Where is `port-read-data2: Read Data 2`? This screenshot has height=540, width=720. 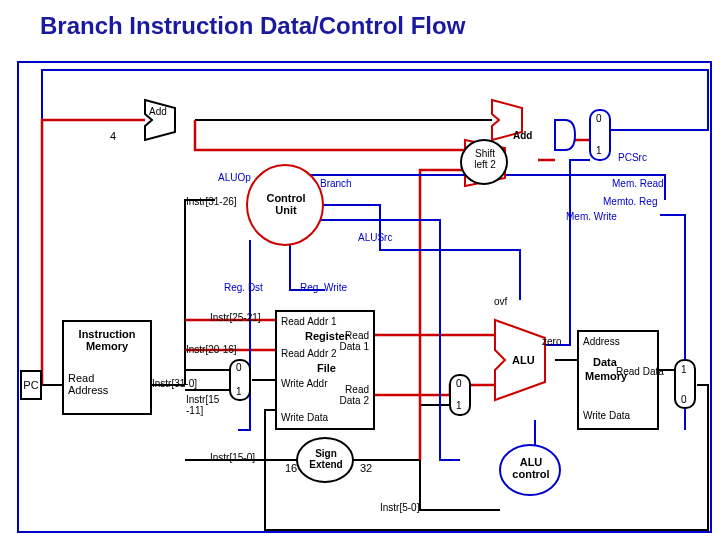
port-read-data2: Read Data 2 is located at coordinates (354, 395).